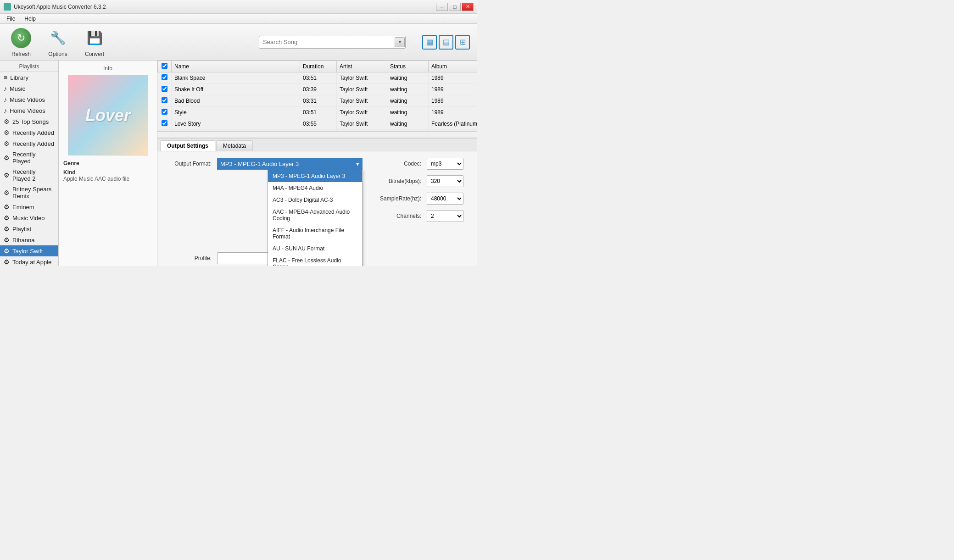  What do you see at coordinates (29, 218) in the screenshot?
I see `sidebar-item-music-video: ⚙ Music Video` at bounding box center [29, 218].